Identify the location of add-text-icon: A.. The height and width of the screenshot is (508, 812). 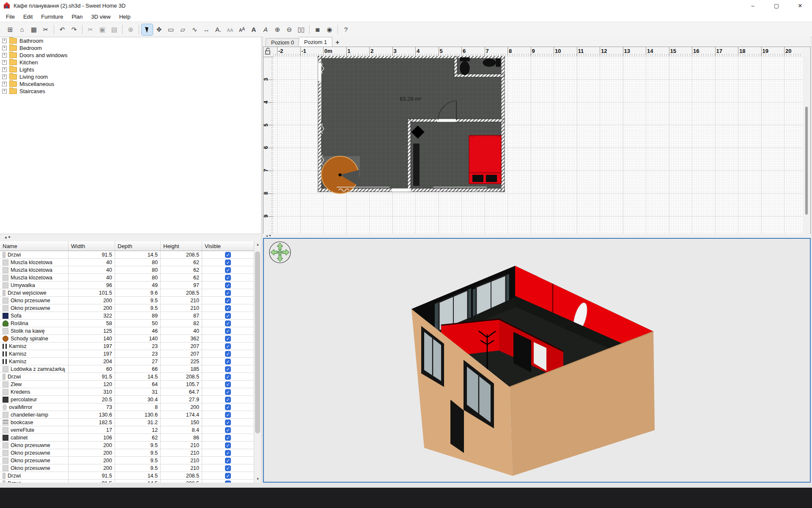
(218, 30).